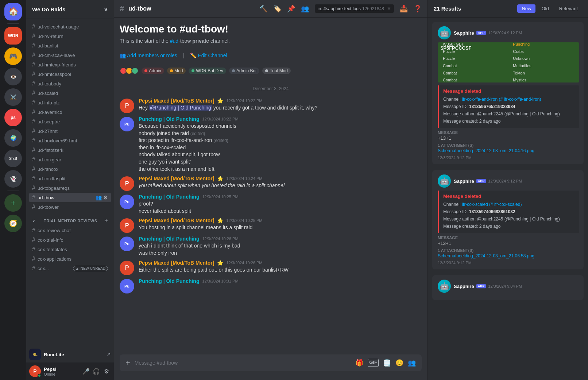  I want to click on message-group: Pu Punching | Old Punching 12/3/2024 10:…, so click(271, 246).